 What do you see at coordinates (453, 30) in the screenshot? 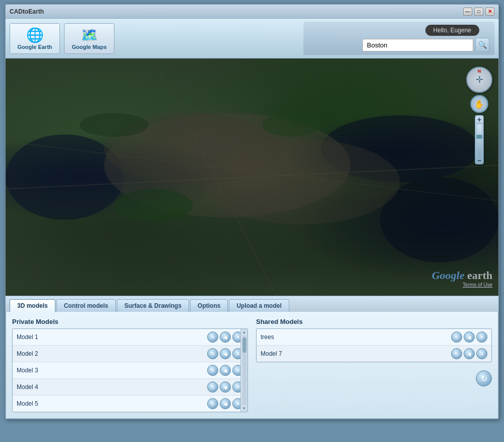
I see `greeting-text: Hello, Eugene` at bounding box center [453, 30].